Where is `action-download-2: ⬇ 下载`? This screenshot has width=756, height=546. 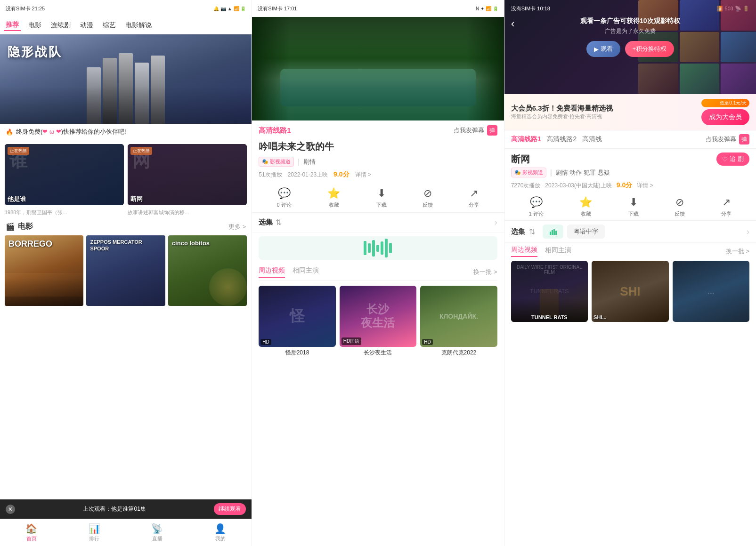 action-download-2: ⬇ 下载 is located at coordinates (382, 198).